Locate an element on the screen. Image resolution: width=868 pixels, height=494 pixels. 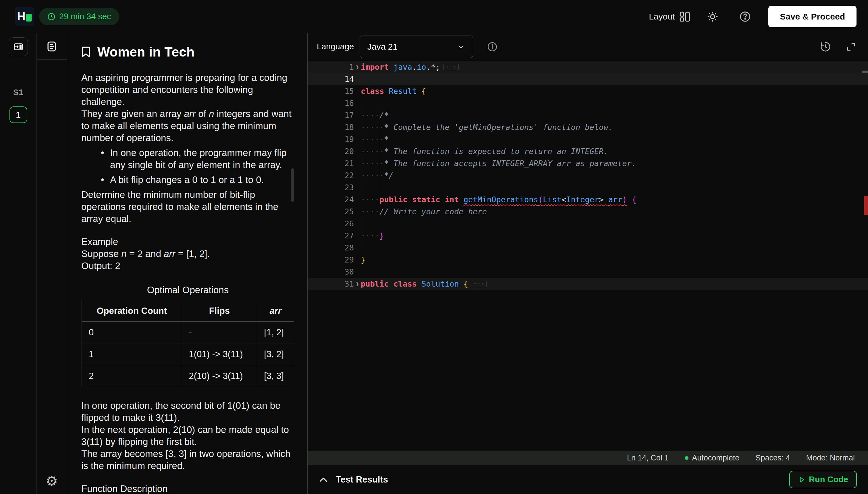
autocomplete-status: Autocomplete is located at coordinates (712, 458).